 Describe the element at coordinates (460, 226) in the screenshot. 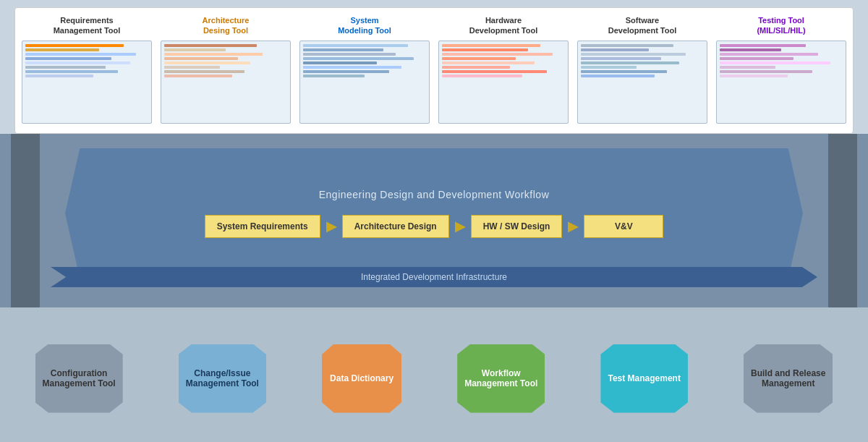

I see `arrow-2: ▶` at that location.